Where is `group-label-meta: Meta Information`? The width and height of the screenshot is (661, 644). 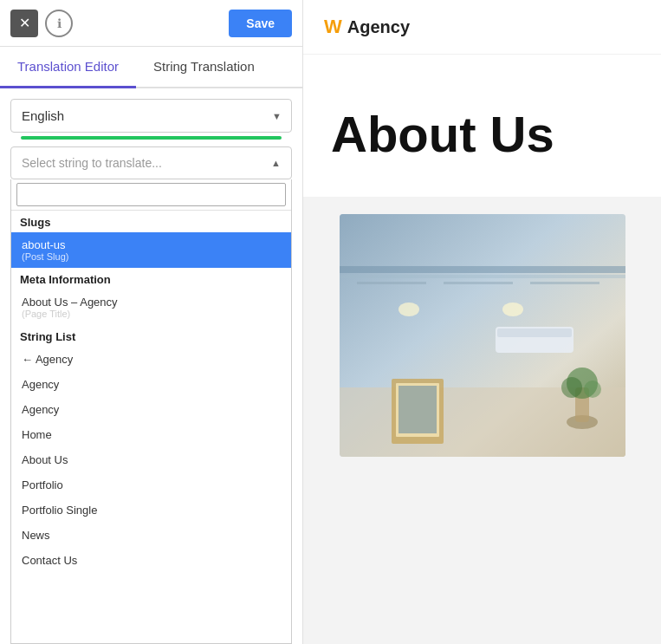 group-label-meta: Meta Information is located at coordinates (151, 279).